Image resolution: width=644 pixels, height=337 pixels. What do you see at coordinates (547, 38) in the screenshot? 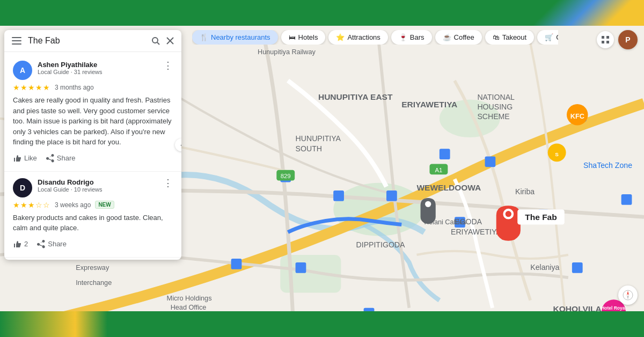
I see `tab-groceries: 🛒 Groceries` at bounding box center [547, 38].